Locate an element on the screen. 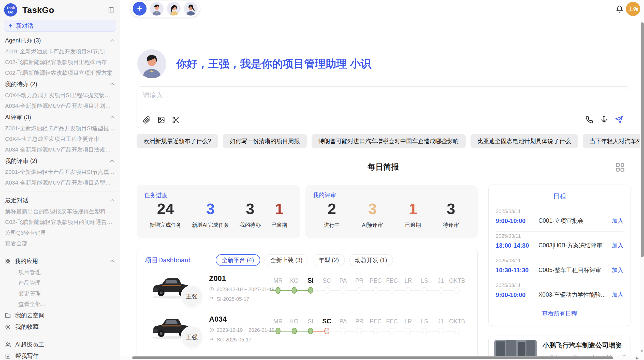 This screenshot has height=360, width=644. layout-grid-icon is located at coordinates (620, 167).